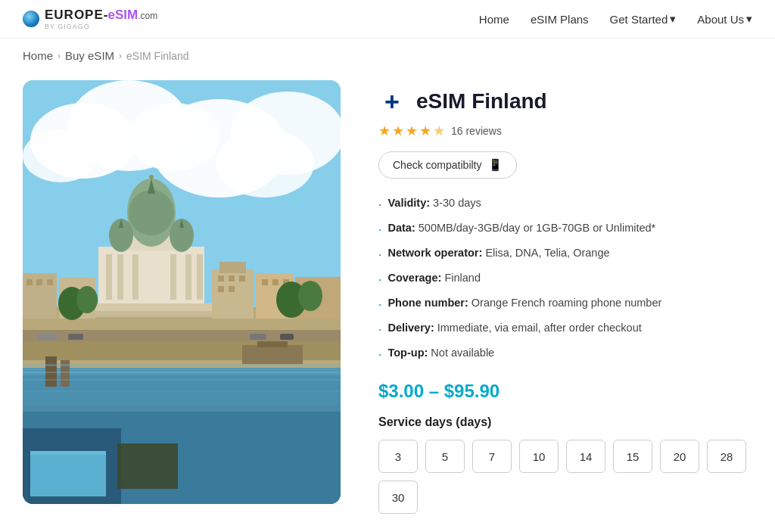 This screenshot has width=775, height=532. Describe the element at coordinates (560, 20) in the screenshot. I see `nav-esim-plans: eSIM Plans` at that location.